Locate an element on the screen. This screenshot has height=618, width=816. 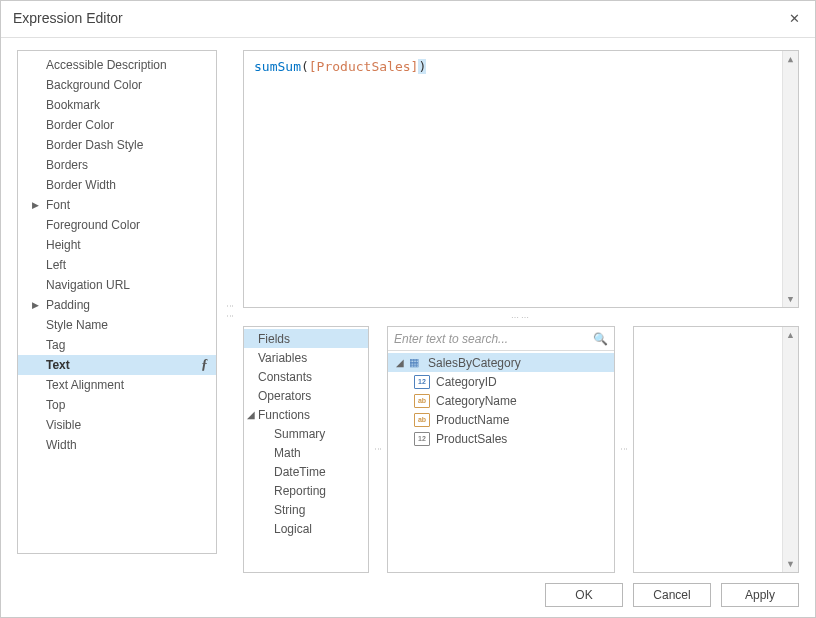
category-subitem: String is located at coordinates (306, 510).